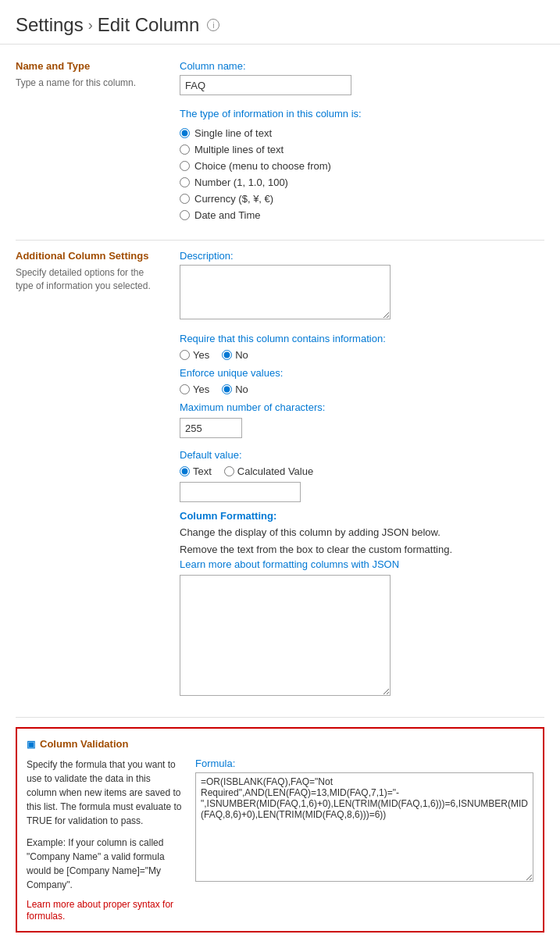  I want to click on validation-link: Learn more about proper syntax for formu…, so click(100, 911).